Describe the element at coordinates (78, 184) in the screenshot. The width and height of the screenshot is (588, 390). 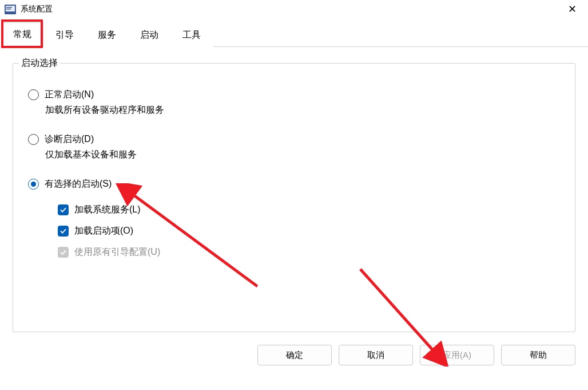
I see `option-label: 有选择的启动(S)` at that location.